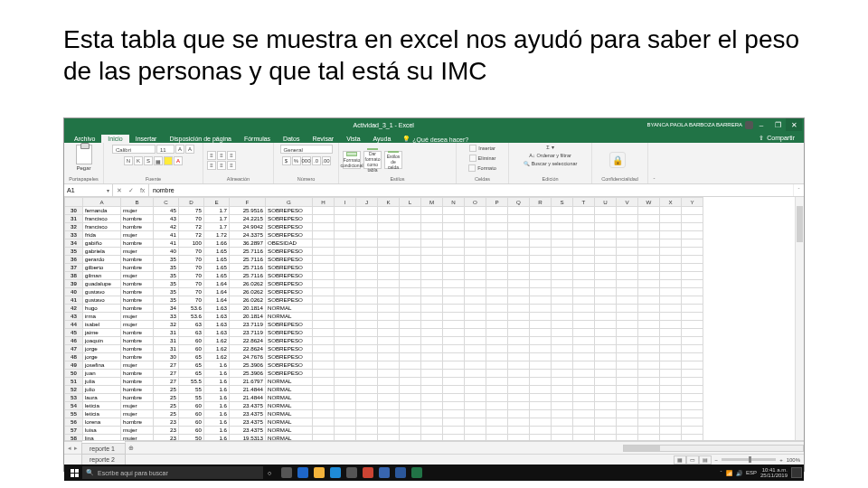 The height and width of the screenshot is (488, 868). What do you see at coordinates (417, 473) in the screenshot?
I see `excel-icon` at bounding box center [417, 473].